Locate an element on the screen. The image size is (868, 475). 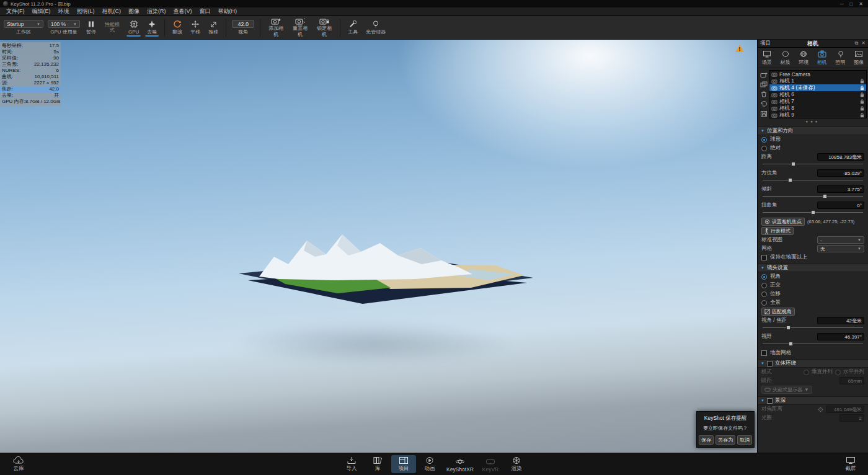
reset-camera-button: 重置相机 is located at coordinates (300, 27).